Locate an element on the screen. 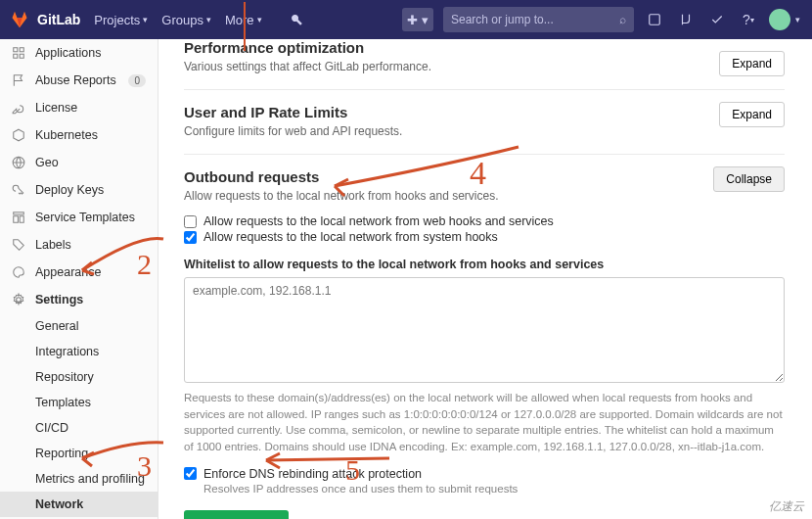 This screenshot has height=519, width=812. checkbox-label: Enforce DNS rebinding attack protection is located at coordinates (313, 474).